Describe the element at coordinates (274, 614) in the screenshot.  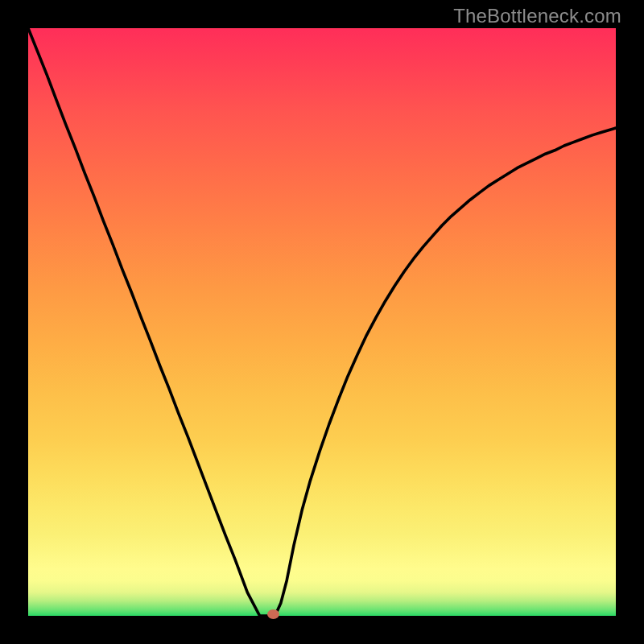
I see `optimum-marker` at that location.